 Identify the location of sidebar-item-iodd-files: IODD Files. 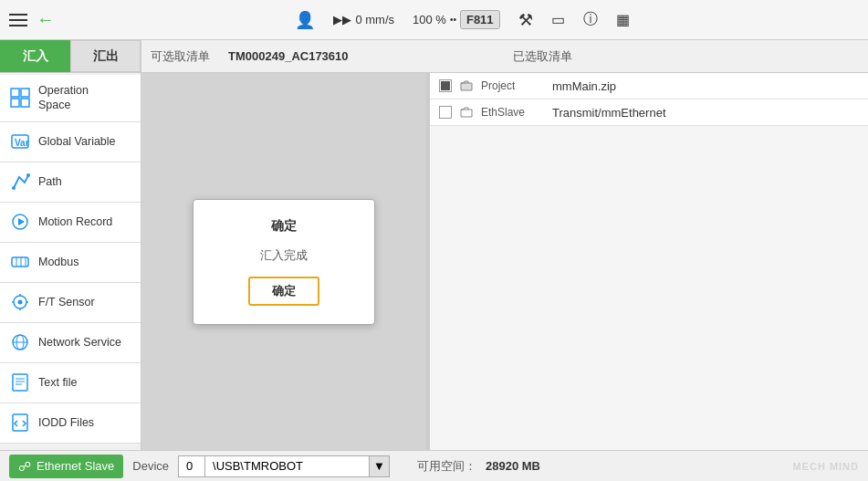
(70, 423).